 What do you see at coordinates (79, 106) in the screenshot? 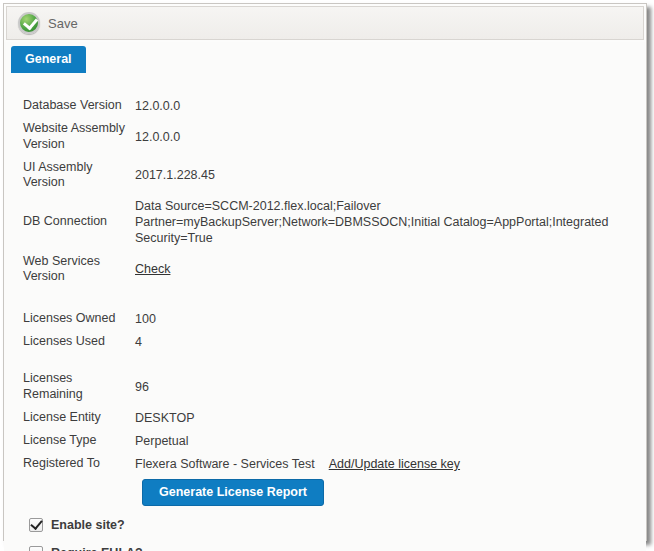
I see `field-label: Database Version` at bounding box center [79, 106].